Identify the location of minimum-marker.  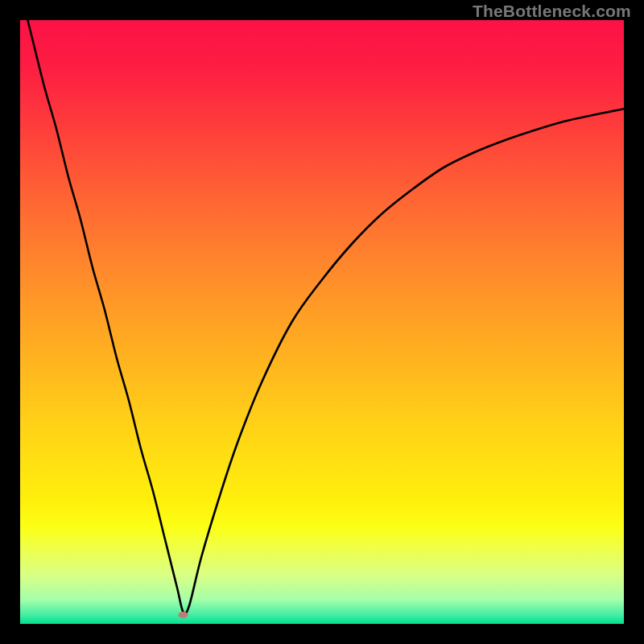
(184, 615).